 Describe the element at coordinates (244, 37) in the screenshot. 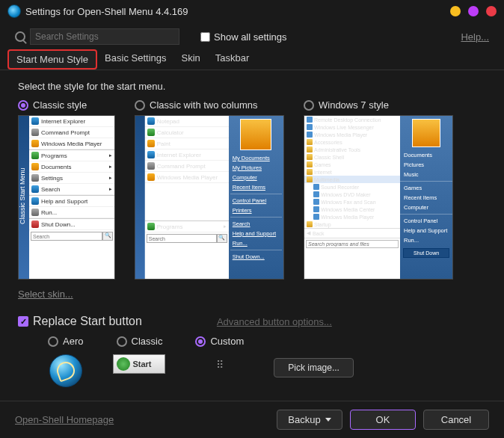

I see `show-all-checkbox: Show all settings` at that location.